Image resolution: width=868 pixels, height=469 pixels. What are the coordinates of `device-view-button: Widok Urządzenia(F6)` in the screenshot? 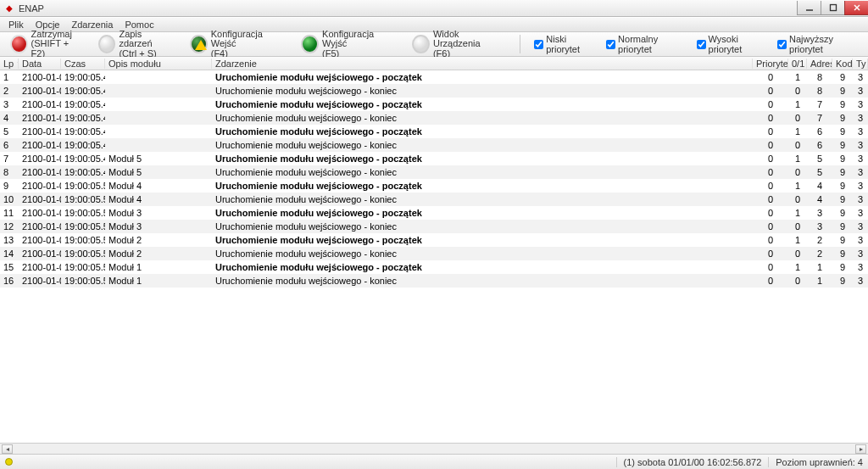 It's located at (458, 44).